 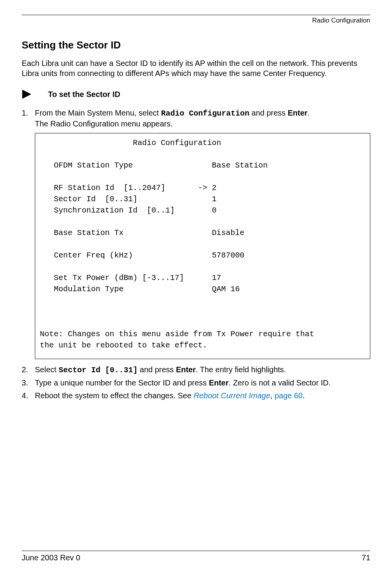 What do you see at coordinates (124, 345) in the screenshot?
I see `terminal-note-line2: the unit be rebooted to take effect.` at bounding box center [124, 345].